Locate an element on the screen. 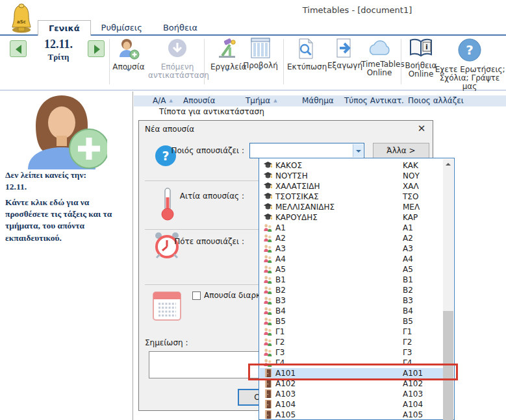  print-preview-icon is located at coordinates (306, 49).